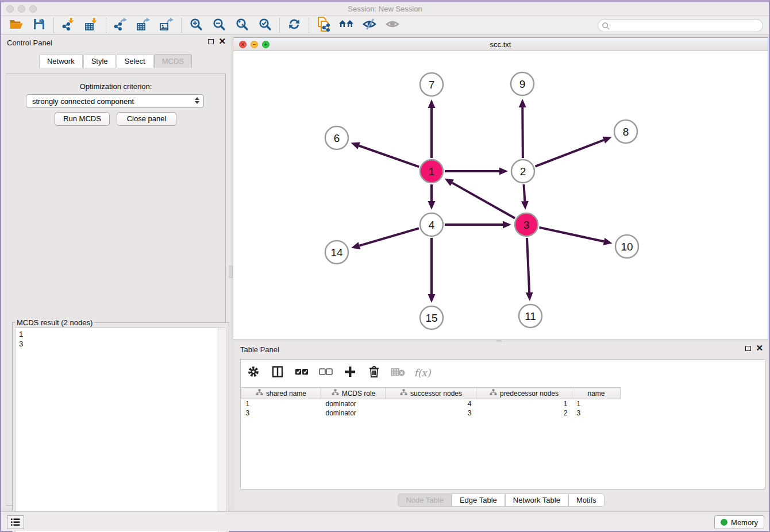 This screenshot has height=532, width=770. Describe the element at coordinates (530, 316) in the screenshot. I see `graph-node-11: 11` at that location.